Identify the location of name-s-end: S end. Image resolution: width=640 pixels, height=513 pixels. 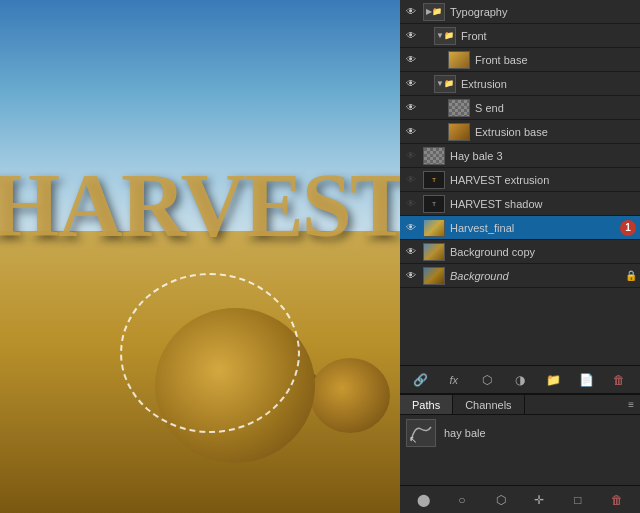
(556, 108).